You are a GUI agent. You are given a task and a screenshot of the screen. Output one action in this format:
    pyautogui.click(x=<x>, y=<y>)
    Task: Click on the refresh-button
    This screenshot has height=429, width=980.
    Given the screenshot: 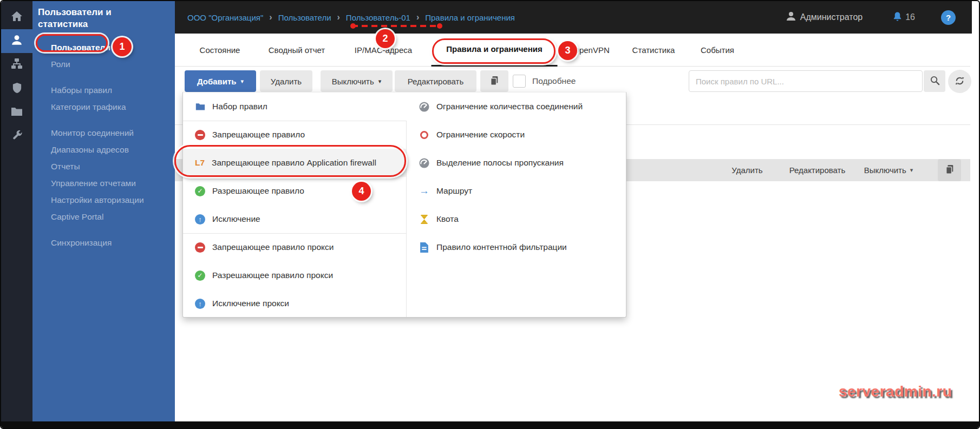 What is the action you would take?
    pyautogui.click(x=959, y=81)
    